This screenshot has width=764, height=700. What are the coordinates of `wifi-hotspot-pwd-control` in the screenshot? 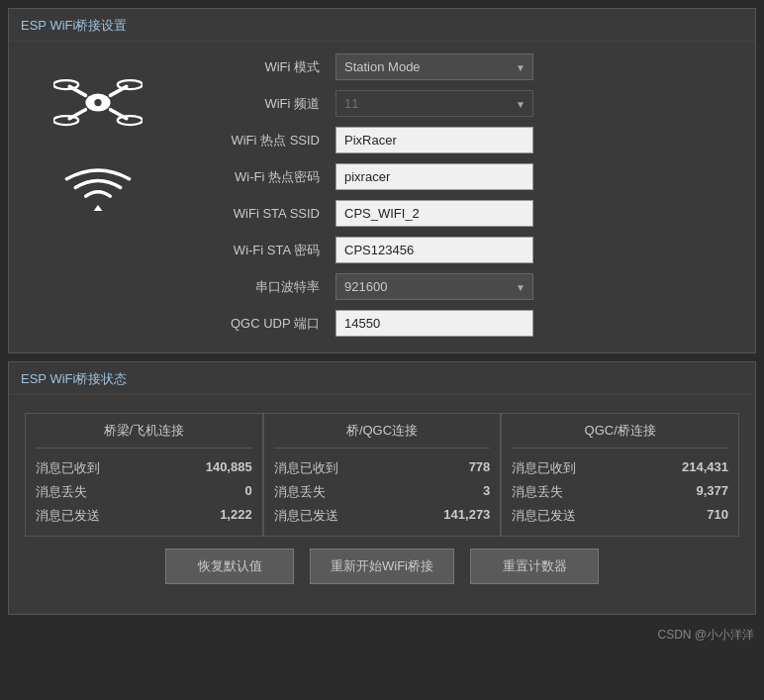 It's located at (434, 176).